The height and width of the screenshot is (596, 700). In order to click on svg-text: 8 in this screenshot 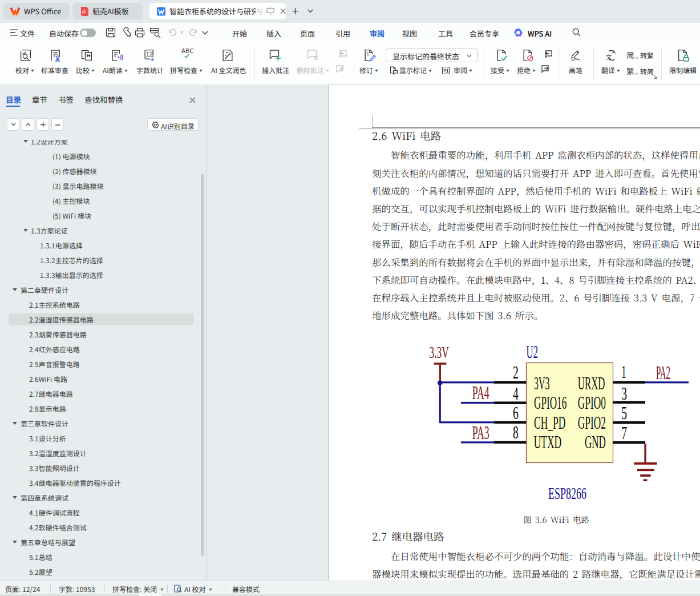, I will do `click(516, 433)`.